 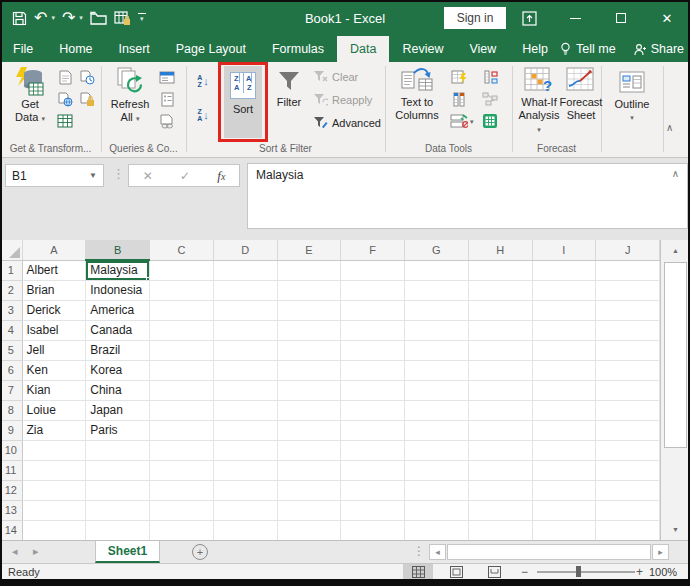 I want to click on cell-A10, so click(x=54, y=450).